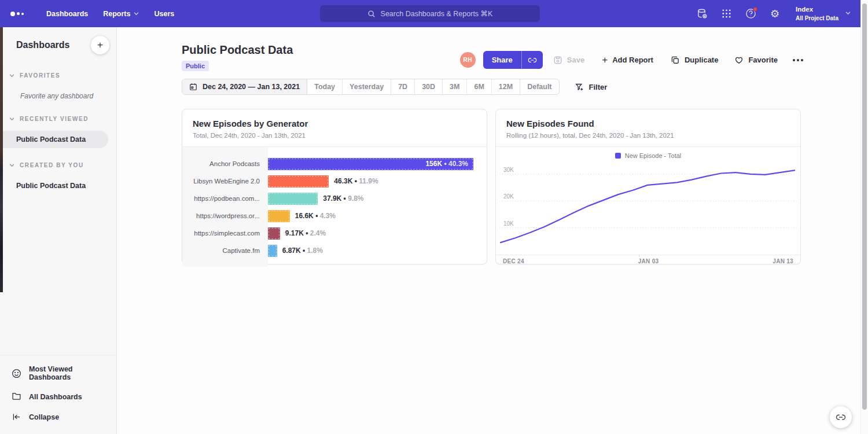  I want to click on nav-users: Users, so click(164, 14).